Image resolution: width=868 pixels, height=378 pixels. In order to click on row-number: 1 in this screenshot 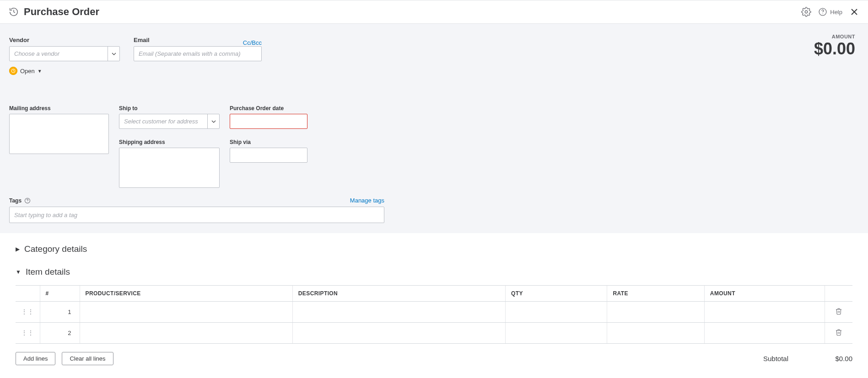, I will do `click(59, 312)`.